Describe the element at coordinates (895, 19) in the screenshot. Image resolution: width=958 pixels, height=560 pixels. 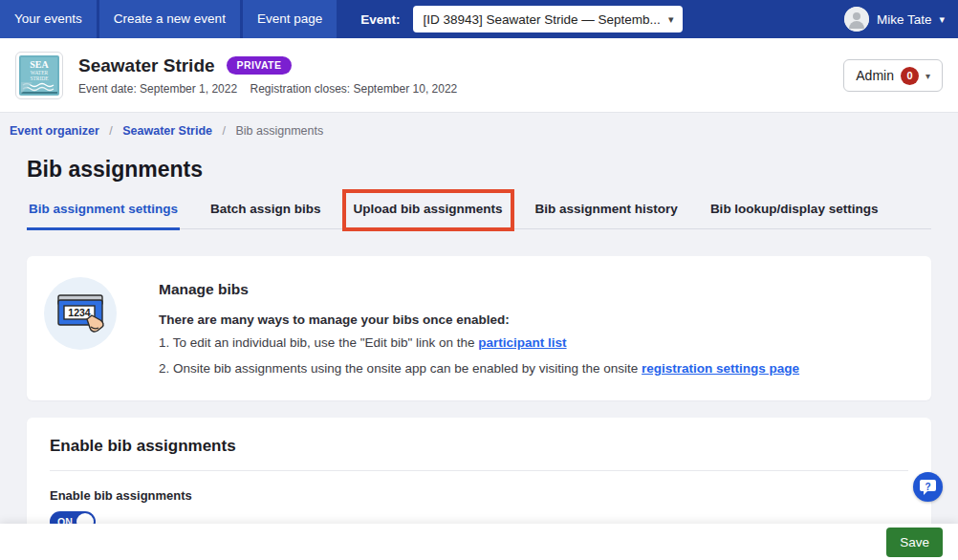
I see `user-account-menu: Mike Tate ▾` at that location.